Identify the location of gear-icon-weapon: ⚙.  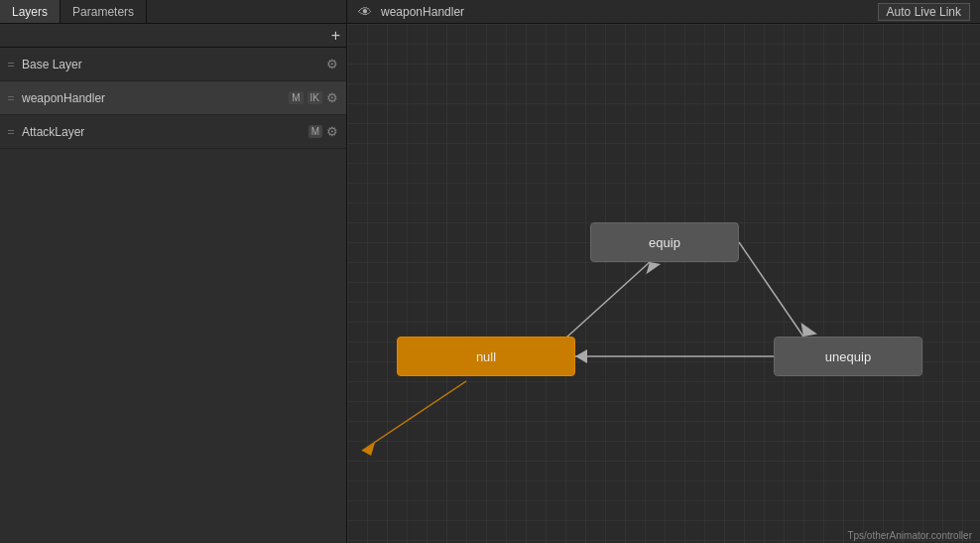
(332, 97).